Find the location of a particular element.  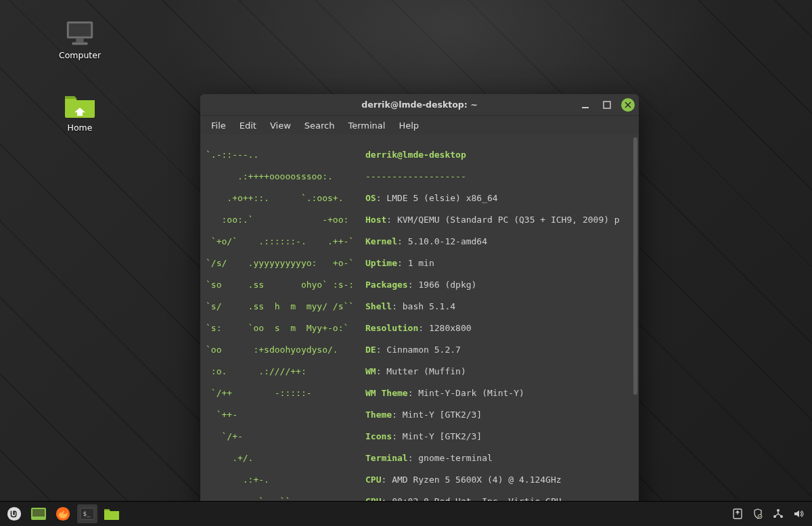

taskbar: $_ is located at coordinates (406, 514).